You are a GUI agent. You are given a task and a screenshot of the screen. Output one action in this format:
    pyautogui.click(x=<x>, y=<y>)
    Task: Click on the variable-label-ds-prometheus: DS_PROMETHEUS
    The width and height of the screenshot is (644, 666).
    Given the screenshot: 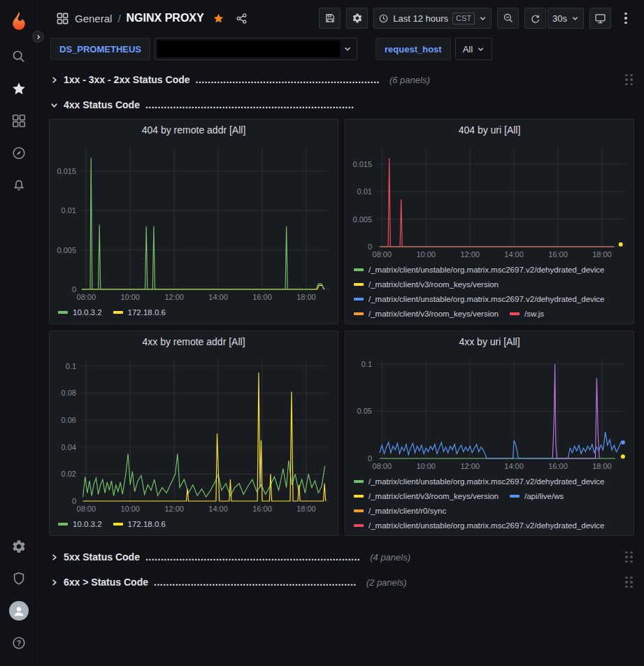 What is the action you would take?
    pyautogui.click(x=101, y=49)
    